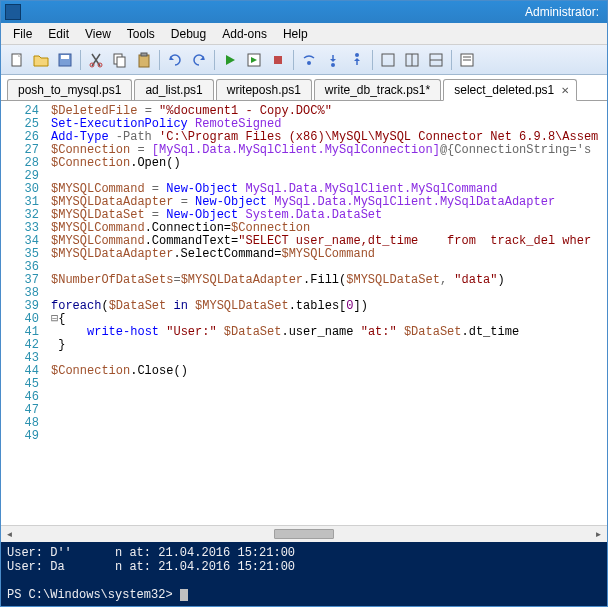 This screenshot has width=608, height=607. What do you see at coordinates (278, 60) in the screenshot?
I see `stop-button` at bounding box center [278, 60].